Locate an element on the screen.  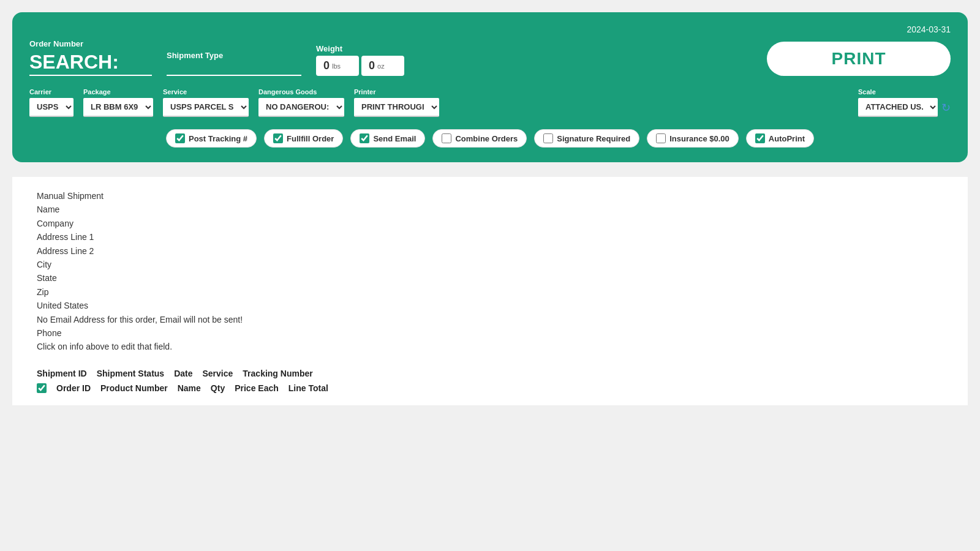
combine-orders-checkbox is located at coordinates (447, 138).